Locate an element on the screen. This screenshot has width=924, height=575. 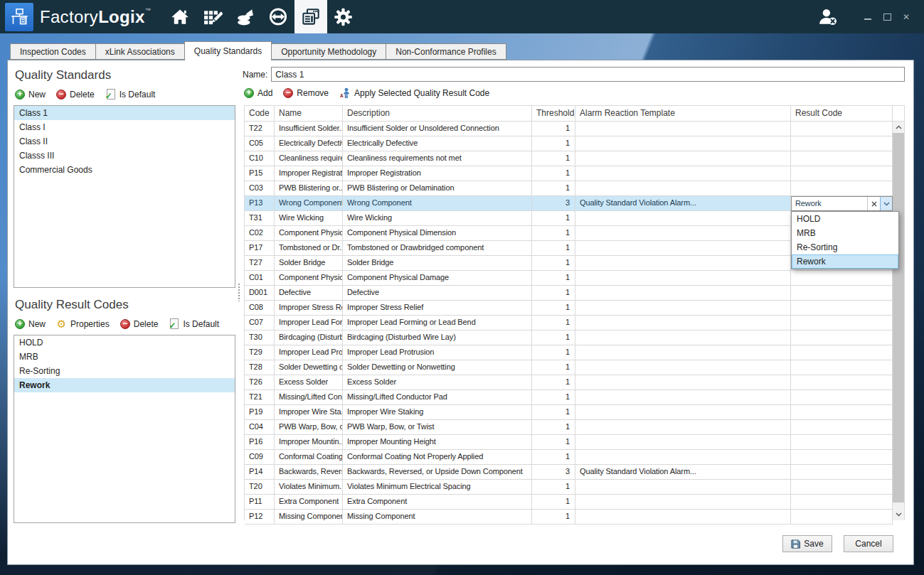
table-row-t22: T22Insufficient Solder...Insufficient So… is located at coordinates (569, 129).